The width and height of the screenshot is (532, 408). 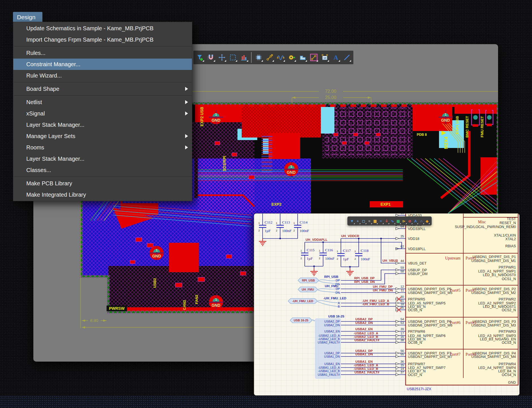 I want to click on tune-length-icon, so click(x=281, y=57).